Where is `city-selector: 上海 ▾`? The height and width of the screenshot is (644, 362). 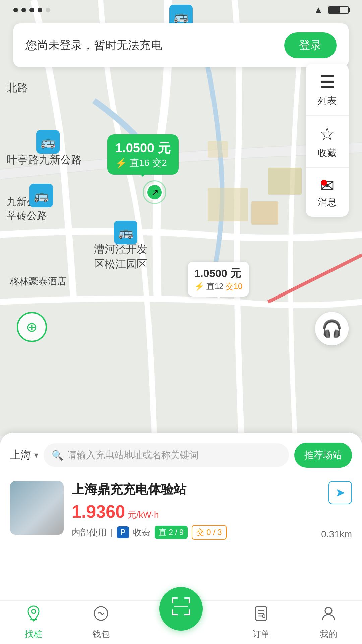
city-selector: 上海 ▾ is located at coordinates (24, 455).